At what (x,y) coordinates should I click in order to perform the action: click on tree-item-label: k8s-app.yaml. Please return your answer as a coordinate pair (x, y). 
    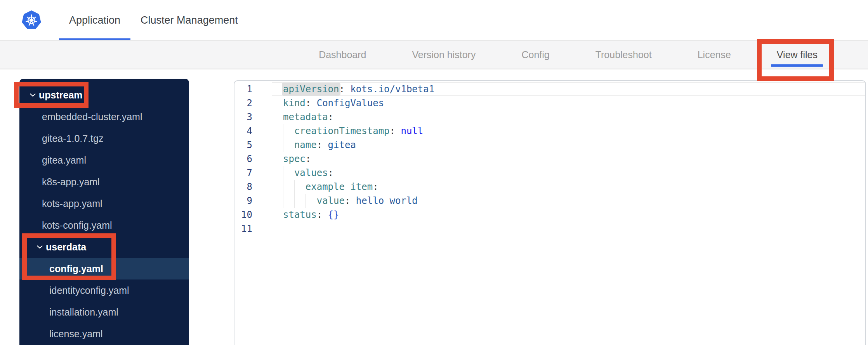
    Looking at the image, I should click on (71, 182).